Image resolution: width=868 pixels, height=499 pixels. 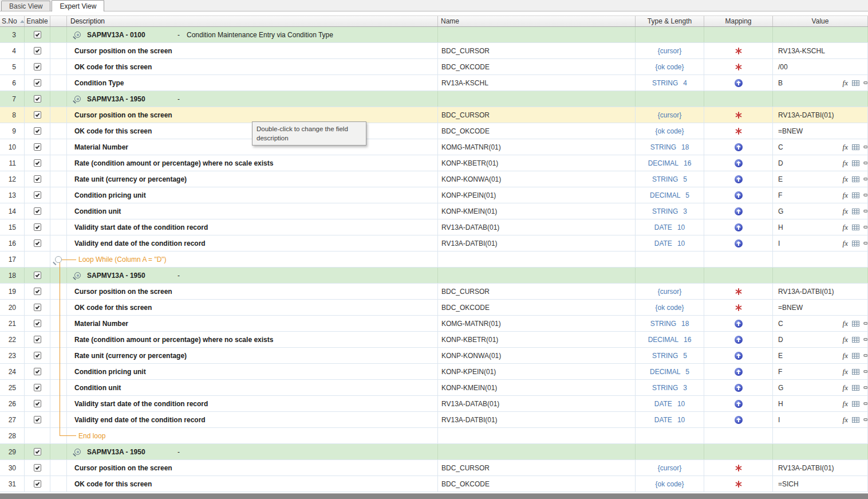 What do you see at coordinates (252, 323) in the screenshot?
I see `description-cell: Material Number` at bounding box center [252, 323].